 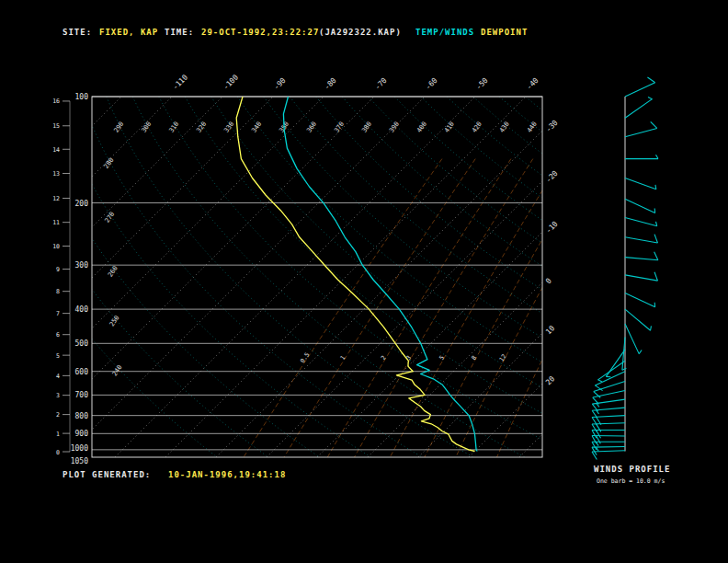 I want to click on svg-text: 390, so click(x=394, y=127).